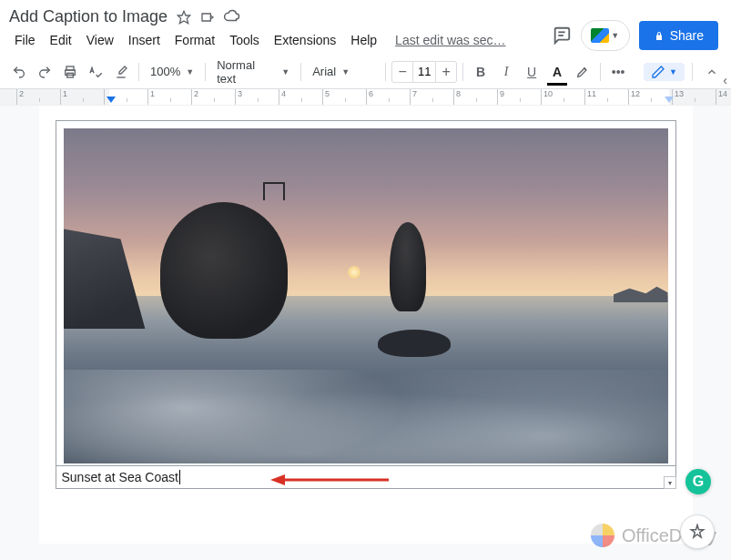 The height and width of the screenshot is (560, 731). Describe the element at coordinates (184, 16) in the screenshot. I see `star-icon` at that location.